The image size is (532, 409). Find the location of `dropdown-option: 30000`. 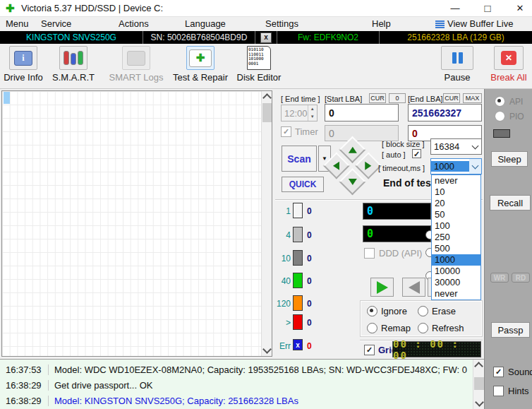

dropdown-option: 30000 is located at coordinates (456, 283).